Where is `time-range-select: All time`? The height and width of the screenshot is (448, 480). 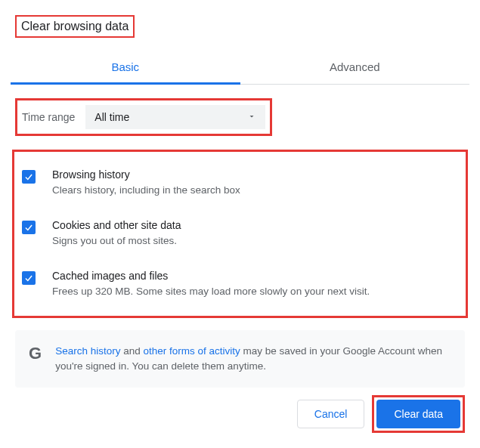 time-range-select: All time is located at coordinates (175, 117).